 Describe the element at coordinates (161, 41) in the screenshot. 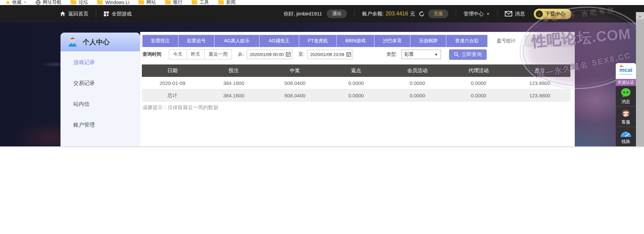

I see `tab-lottery-bet: 彩票投注` at that location.